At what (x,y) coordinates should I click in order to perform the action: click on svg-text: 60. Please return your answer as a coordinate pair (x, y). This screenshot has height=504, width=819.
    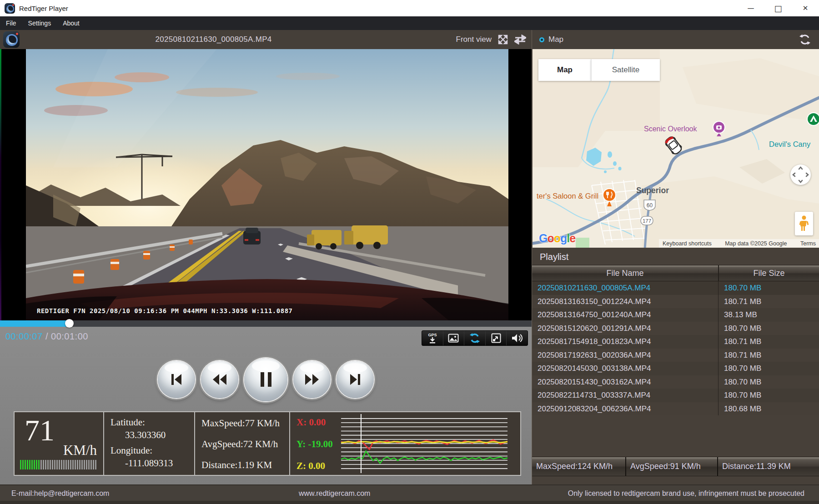
    Looking at the image, I should click on (650, 205).